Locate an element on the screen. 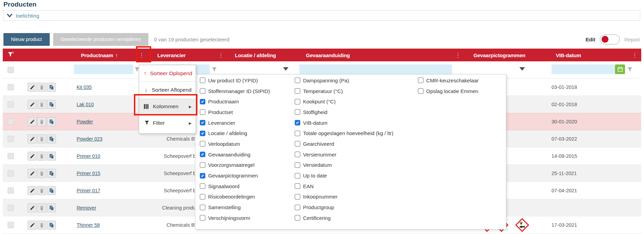 The image size is (644, 234). column-option: Temperatuur (°C) is located at coordinates (344, 91).